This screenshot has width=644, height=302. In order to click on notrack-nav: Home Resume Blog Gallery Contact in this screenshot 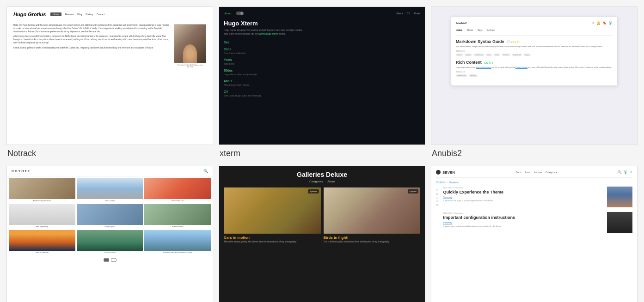, I will do `click(78, 14)`.